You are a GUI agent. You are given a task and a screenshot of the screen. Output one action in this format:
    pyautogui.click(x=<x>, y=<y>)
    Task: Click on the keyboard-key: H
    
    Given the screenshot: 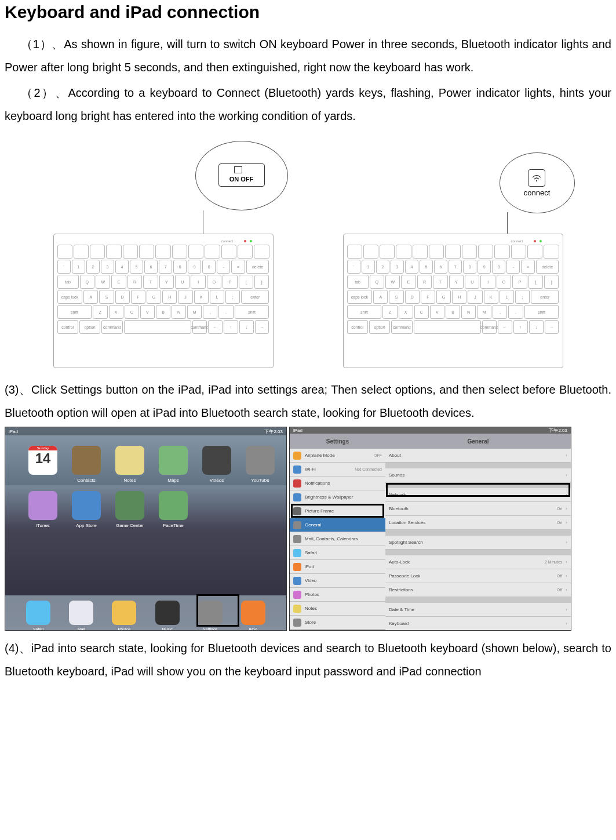 What is the action you would take?
    pyautogui.click(x=169, y=297)
    